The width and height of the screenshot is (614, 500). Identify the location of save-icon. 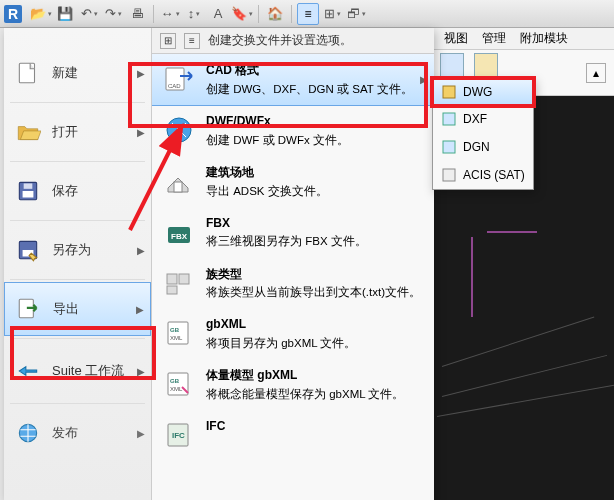
(28, 191).